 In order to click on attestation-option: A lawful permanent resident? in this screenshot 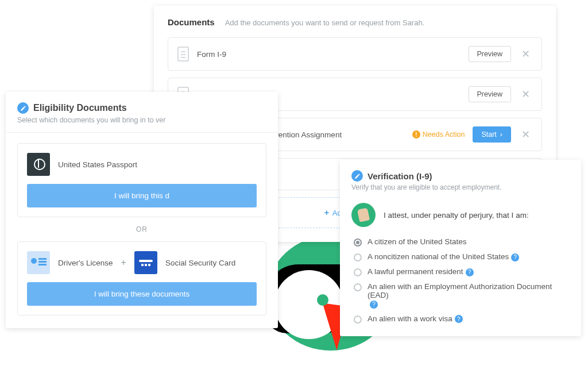, I will do `click(462, 272)`.